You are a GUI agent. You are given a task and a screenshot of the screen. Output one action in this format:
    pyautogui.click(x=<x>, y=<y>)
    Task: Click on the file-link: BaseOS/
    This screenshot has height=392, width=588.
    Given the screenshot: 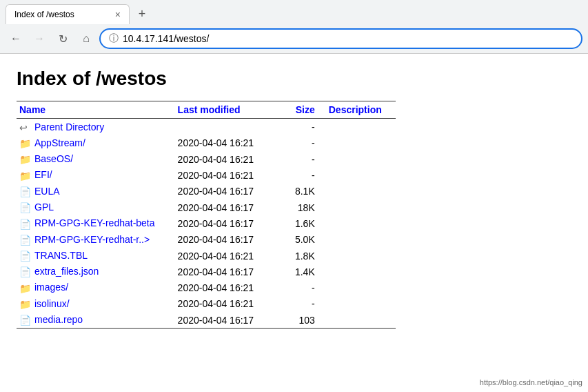 What is the action you would take?
    pyautogui.click(x=54, y=159)
    